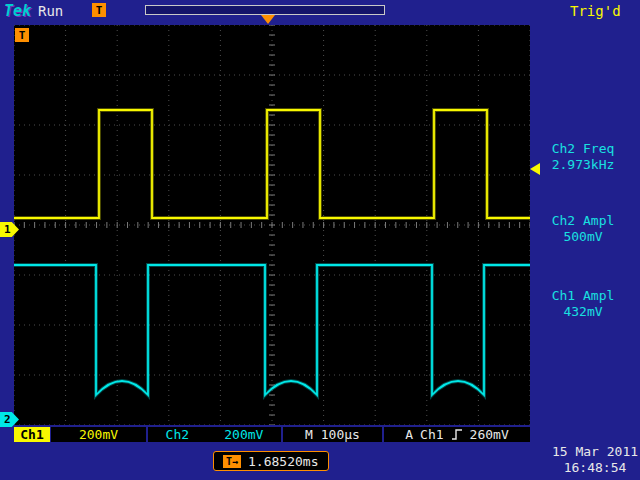 This screenshot has width=640, height=480. What do you see at coordinates (457, 434) in the screenshot?
I see `rising-slope-icon` at bounding box center [457, 434].